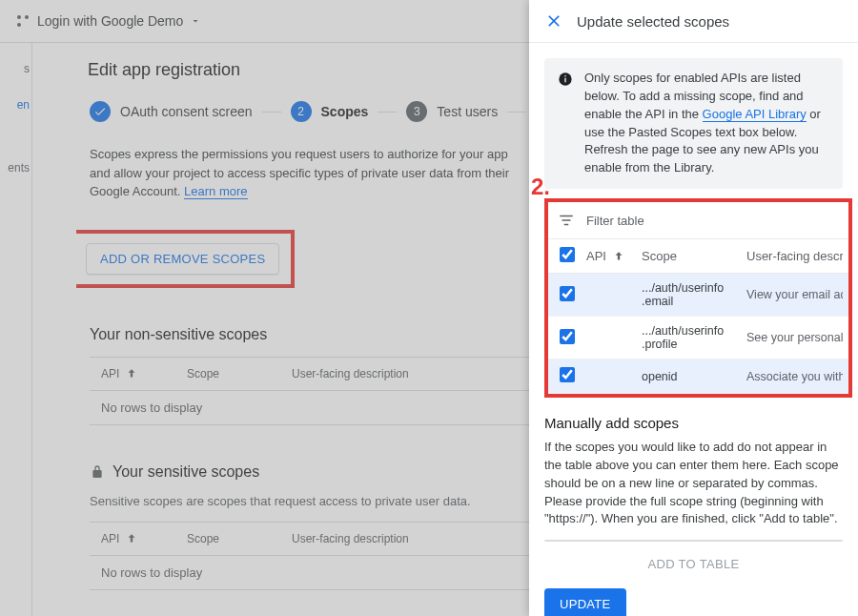  Describe the element at coordinates (567, 255) in the screenshot. I see `select-all-checkbox` at that location.